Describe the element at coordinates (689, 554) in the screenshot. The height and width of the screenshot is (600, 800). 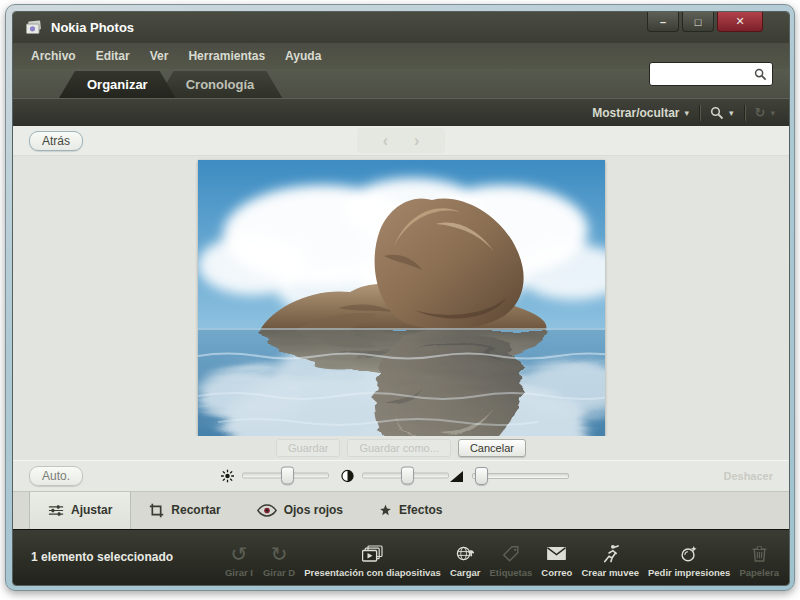
I see `prints-icon` at that location.